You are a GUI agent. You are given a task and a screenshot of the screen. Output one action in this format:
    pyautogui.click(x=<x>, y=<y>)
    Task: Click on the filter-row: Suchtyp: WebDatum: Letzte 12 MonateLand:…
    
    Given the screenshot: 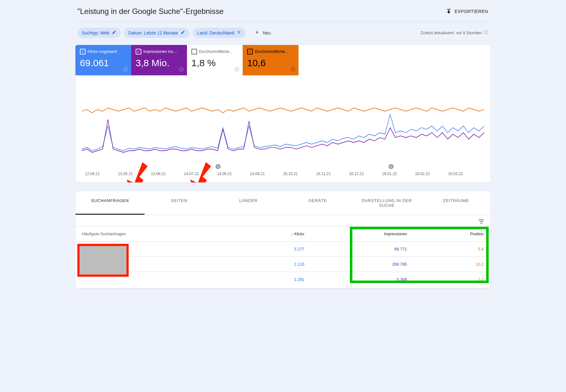 What is the action you would take?
    pyautogui.click(x=283, y=34)
    